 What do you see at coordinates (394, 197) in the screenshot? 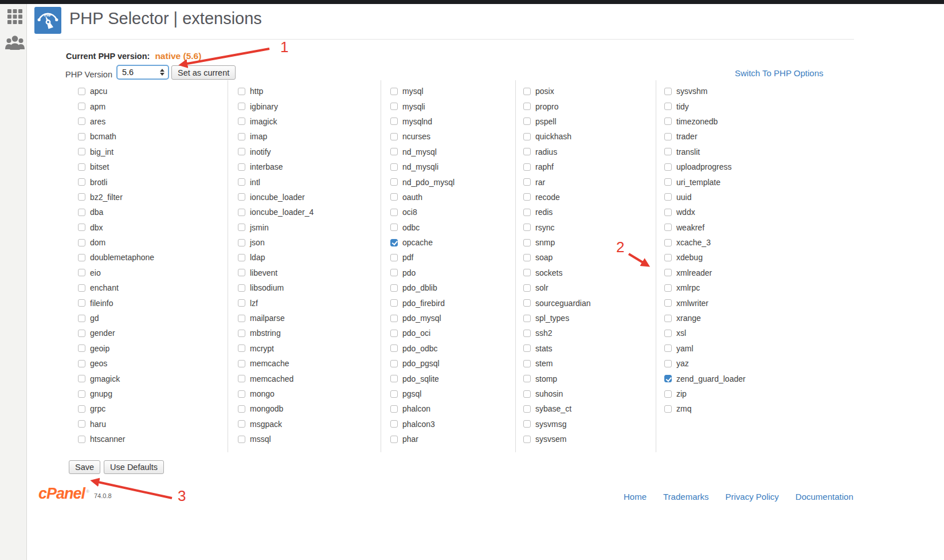
I see `extension-checkbox-oauth` at bounding box center [394, 197].